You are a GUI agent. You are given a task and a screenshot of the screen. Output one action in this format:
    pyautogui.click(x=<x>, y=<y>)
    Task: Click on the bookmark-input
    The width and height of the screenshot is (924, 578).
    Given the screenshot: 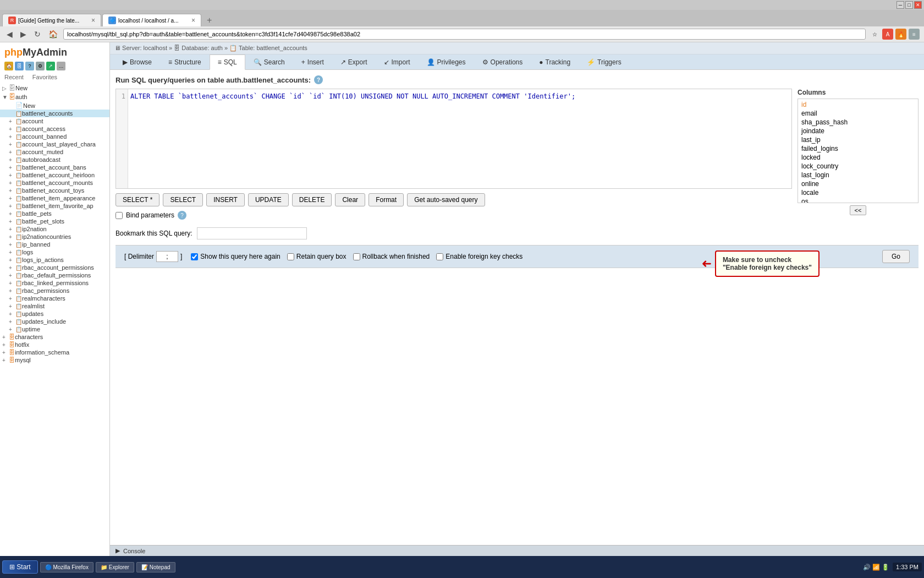 What is the action you would take?
    pyautogui.click(x=252, y=233)
    